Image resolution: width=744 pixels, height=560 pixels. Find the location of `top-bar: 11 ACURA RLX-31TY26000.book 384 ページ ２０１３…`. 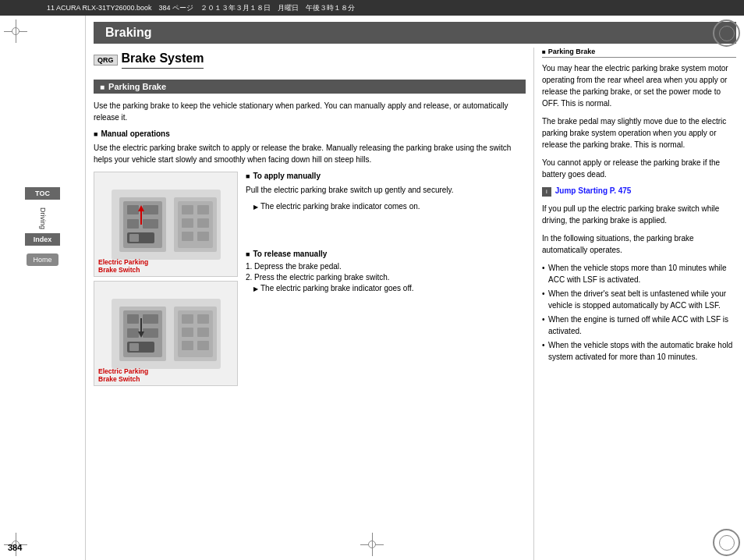

top-bar: 11 ACURA RLX-31TY26000.book 384 ページ ２０１３… is located at coordinates (372, 8).